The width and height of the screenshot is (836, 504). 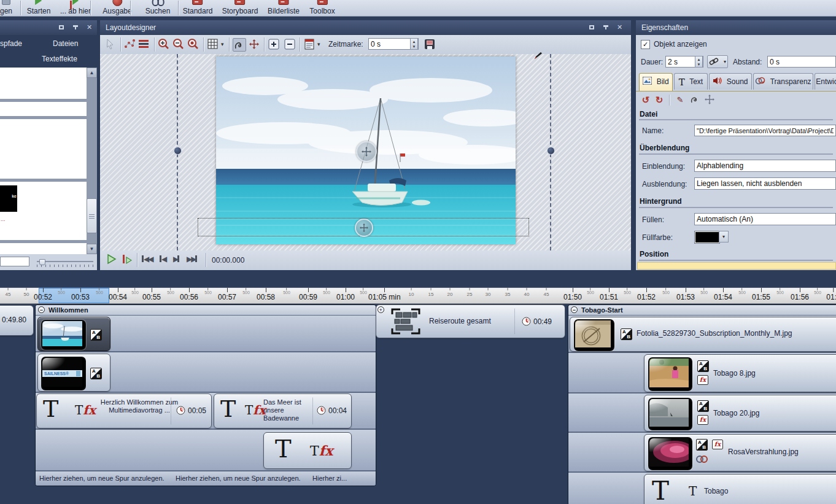 I want to click on clip-text-empty: T Tfx, so click(x=308, y=451).